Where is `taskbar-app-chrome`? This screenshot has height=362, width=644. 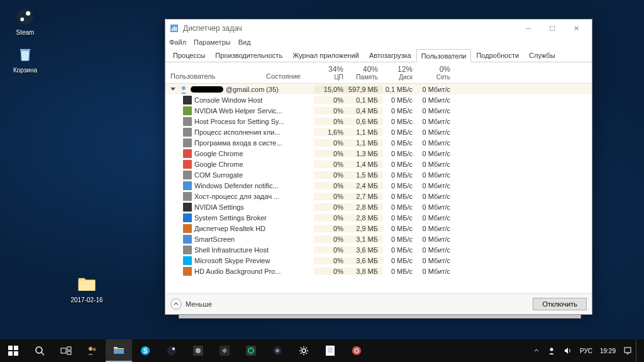
taskbar-app-chrome is located at coordinates (357, 351).